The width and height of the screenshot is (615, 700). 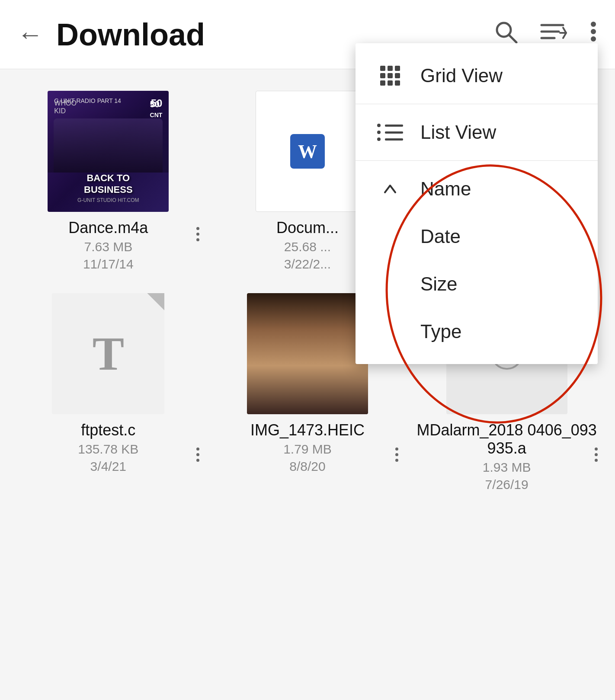 I want to click on file-thumbnail: T, so click(x=108, y=354).